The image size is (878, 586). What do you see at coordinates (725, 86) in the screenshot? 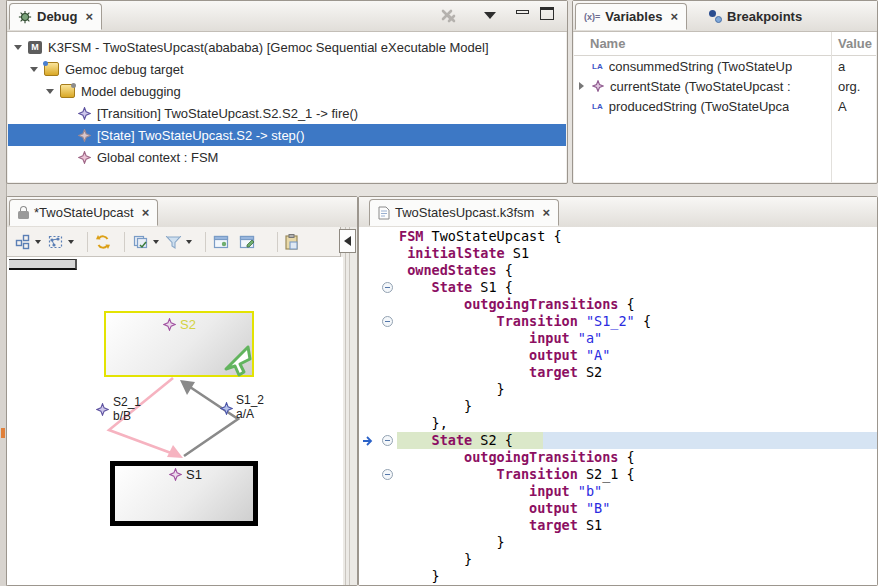
I see `variables-rows: LAconsummedString (TwoStateUpacurrentSta…` at bounding box center [725, 86].